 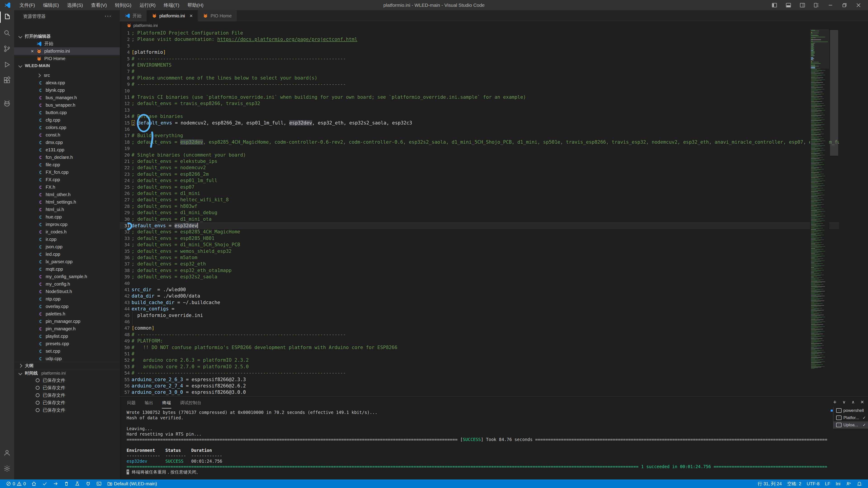 What do you see at coordinates (479, 341) in the screenshot?
I see `code-line: 49# PLATFORM:` at bounding box center [479, 341].